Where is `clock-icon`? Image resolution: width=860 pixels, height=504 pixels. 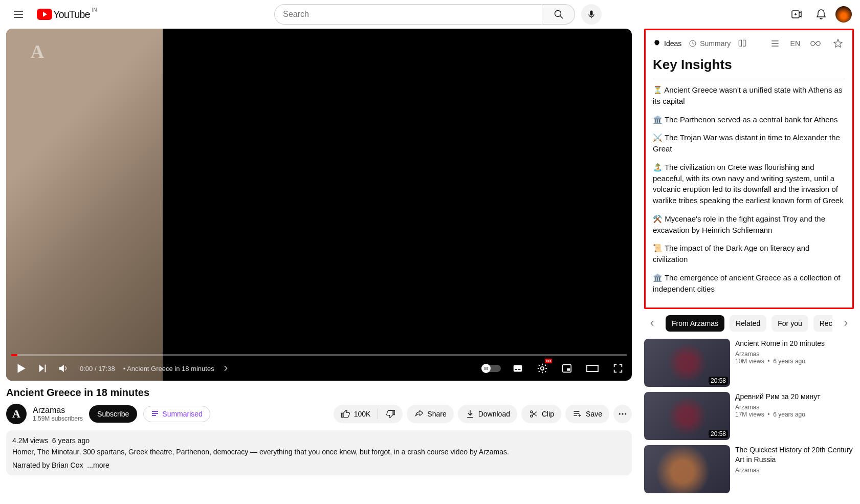
clock-icon is located at coordinates (693, 43).